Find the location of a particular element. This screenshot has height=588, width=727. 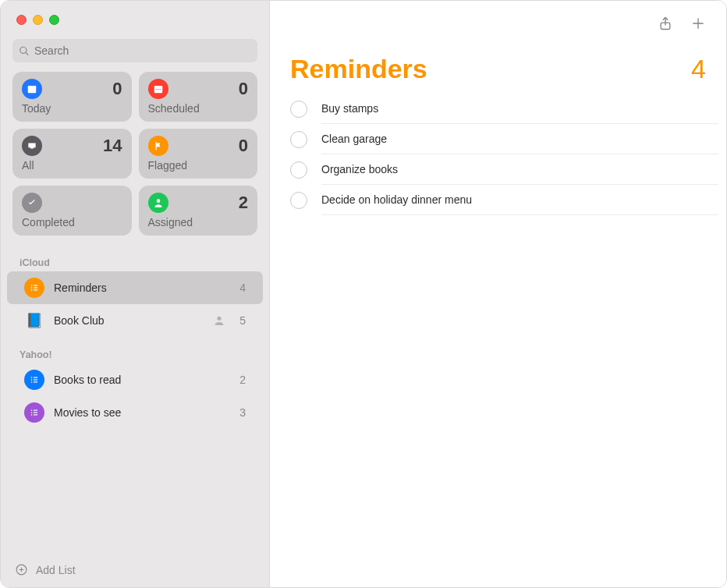

plus-circle-icon is located at coordinates (22, 569).